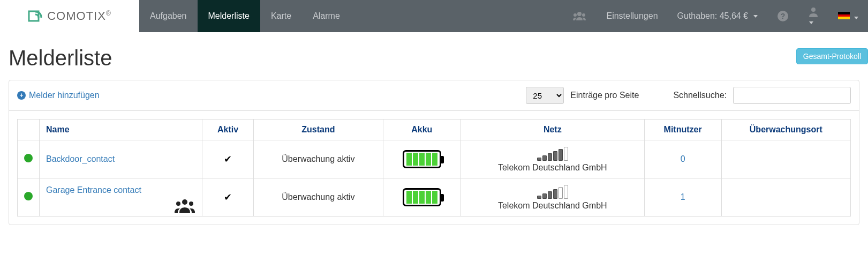 This screenshot has width=868, height=276. Describe the element at coordinates (848, 16) in the screenshot. I see `language-flag` at that location.